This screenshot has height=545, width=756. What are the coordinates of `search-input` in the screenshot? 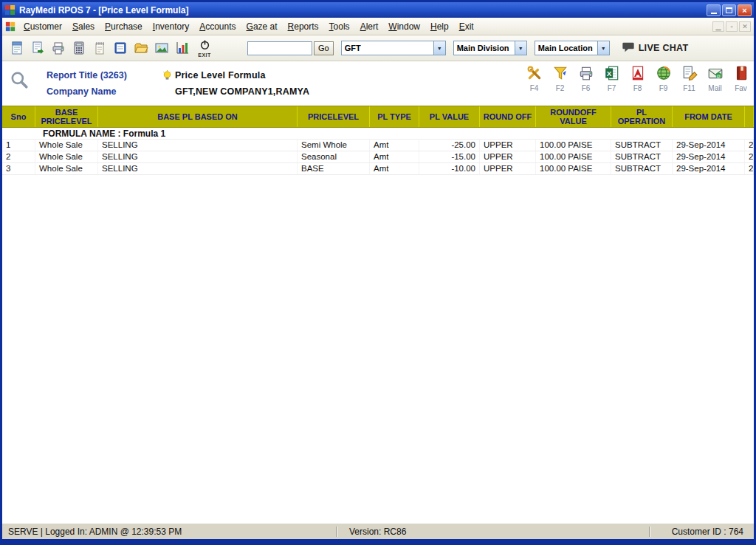 It's located at (280, 49).